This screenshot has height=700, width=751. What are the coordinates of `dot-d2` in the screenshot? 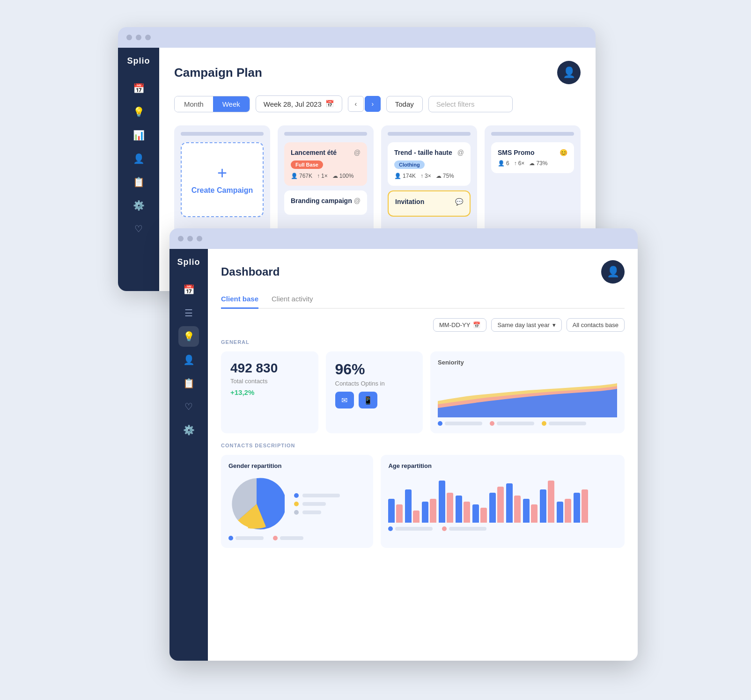 It's located at (190, 239).